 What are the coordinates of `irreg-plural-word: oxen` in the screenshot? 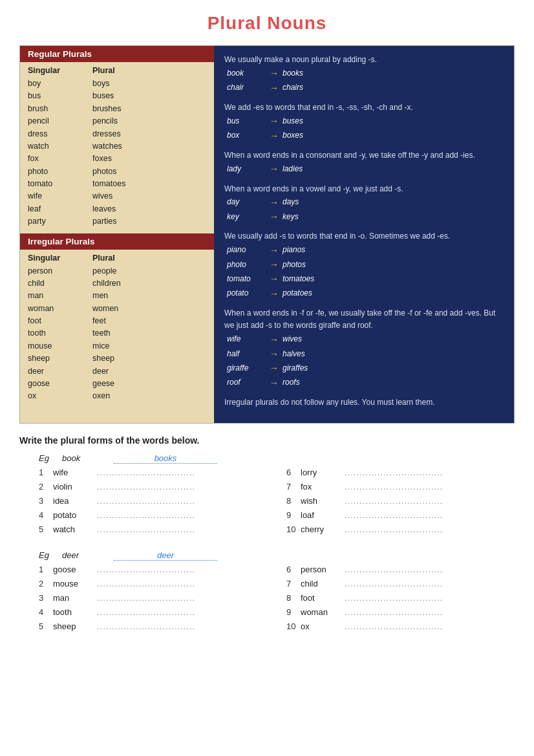 It's located at (101, 396).